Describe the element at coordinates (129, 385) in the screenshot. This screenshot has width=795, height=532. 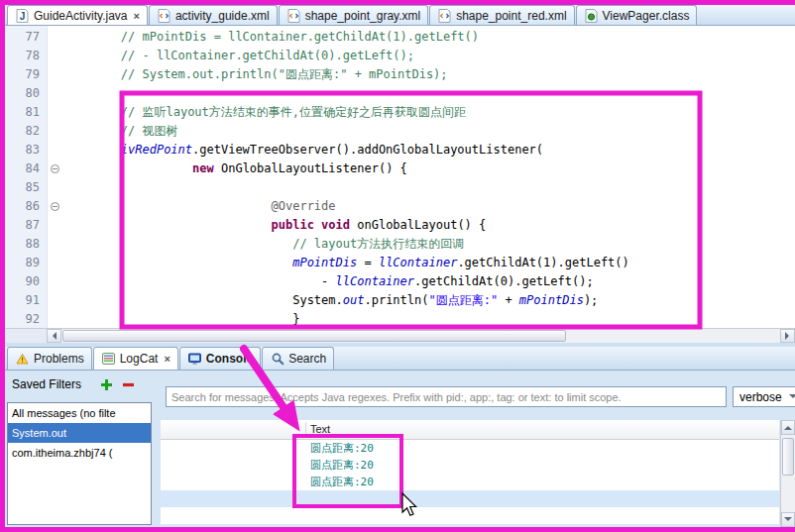
I see `remove-filter-button` at that location.